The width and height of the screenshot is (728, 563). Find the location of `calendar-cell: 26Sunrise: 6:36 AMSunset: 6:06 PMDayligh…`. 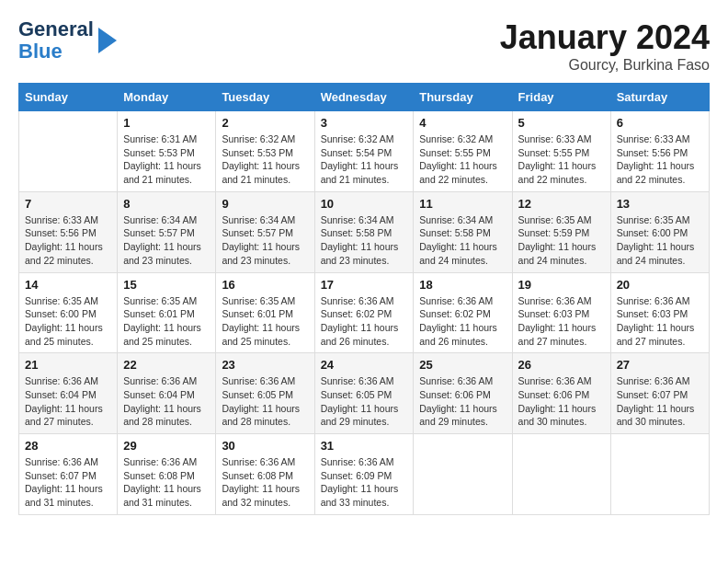

calendar-cell: 26Sunrise: 6:36 AMSunset: 6:06 PMDayligh… is located at coordinates (561, 394).